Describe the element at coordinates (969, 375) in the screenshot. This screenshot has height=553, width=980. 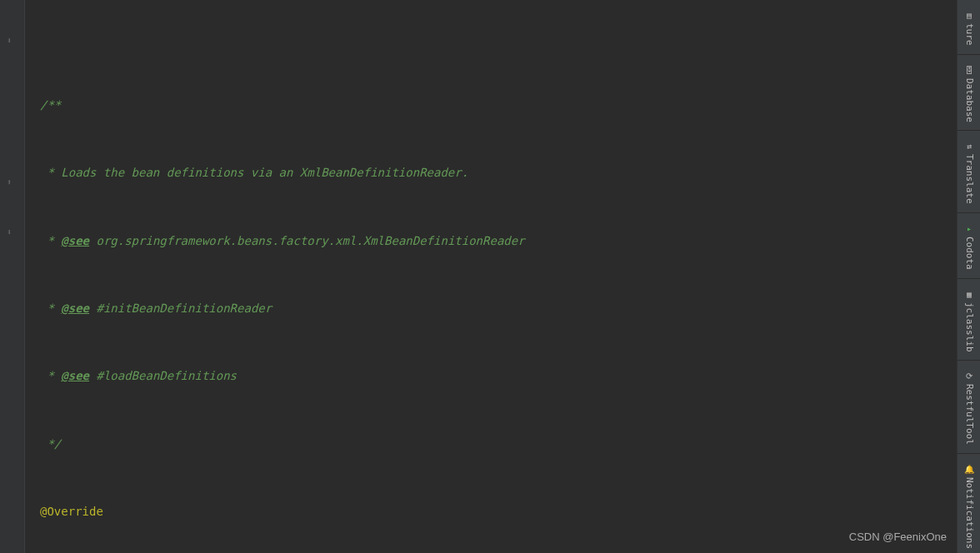
I see `restful-icon: ⟳` at that location.